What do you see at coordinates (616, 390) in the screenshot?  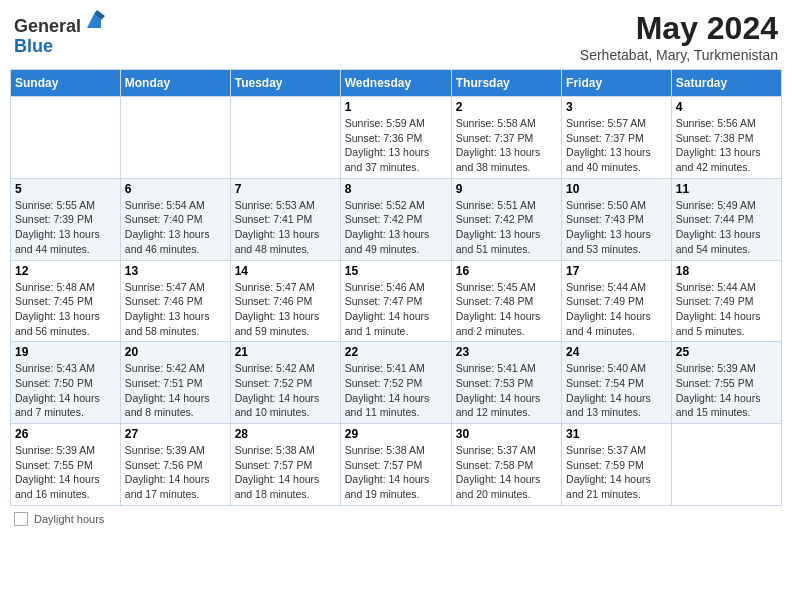 I see `day-info: Sunrise: 5:40 AM Sunset: 7:54 PM Dayligh…` at bounding box center [616, 390].